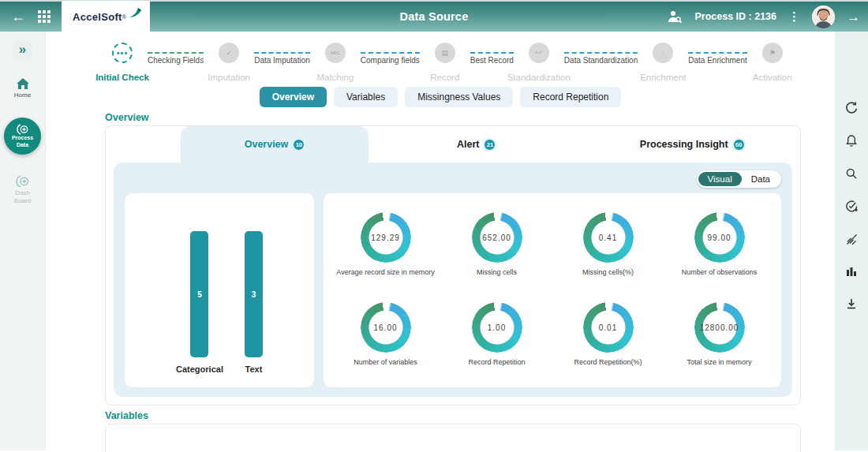  Describe the element at coordinates (267, 144) in the screenshot. I see `inner-tab-label: Overview` at that location.